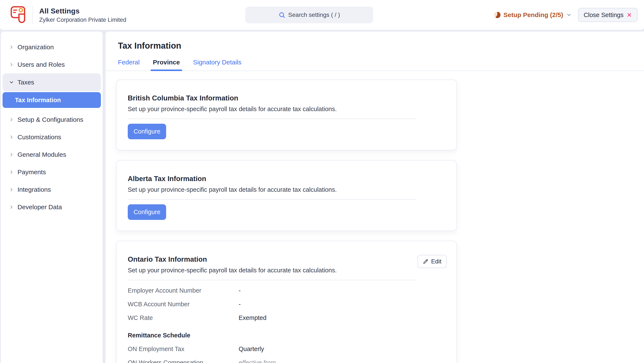 This screenshot has height=363, width=644. Describe the element at coordinates (314, 15) in the screenshot. I see `search-placeholder: Search settings ( / )` at that location.